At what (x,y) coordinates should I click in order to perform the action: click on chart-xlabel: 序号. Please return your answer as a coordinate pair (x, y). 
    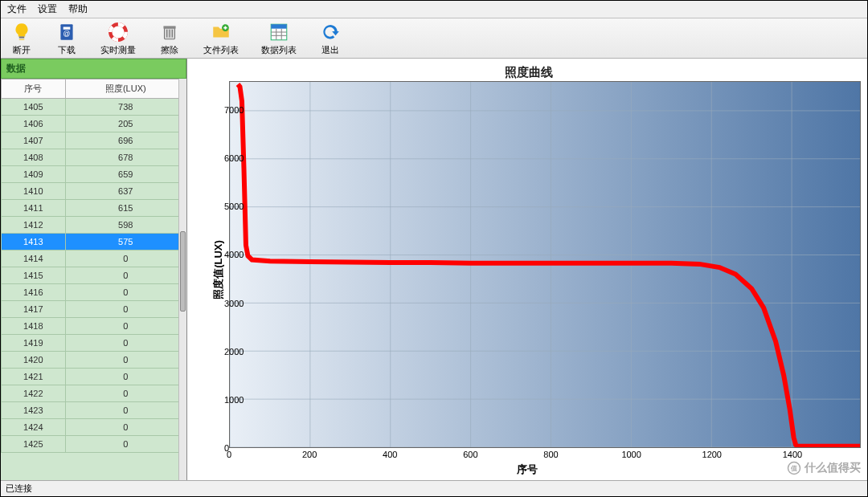
    Looking at the image, I should click on (527, 470).